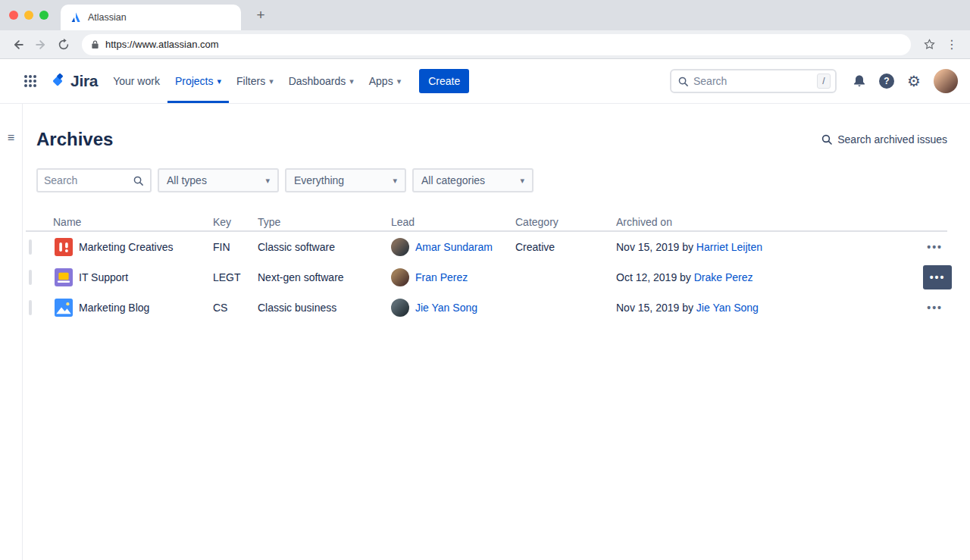 Image resolution: width=970 pixels, height=560 pixels. I want to click on jira-logo: Jira, so click(73, 81).